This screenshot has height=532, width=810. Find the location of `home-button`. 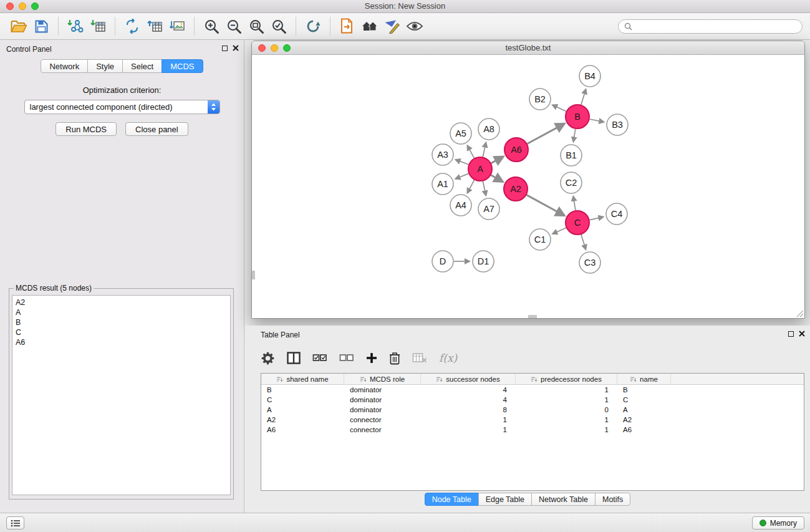

home-button is located at coordinates (370, 26).